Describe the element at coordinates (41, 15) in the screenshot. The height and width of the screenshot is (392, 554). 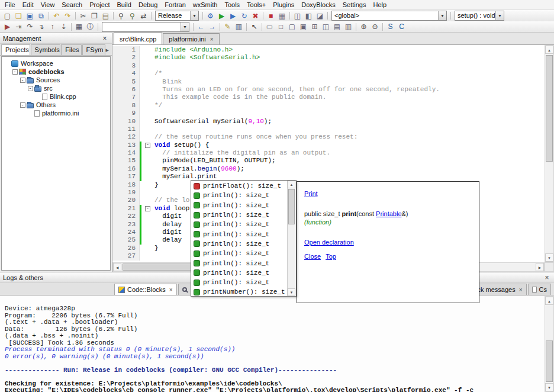
I see `save-all-button: ⧉` at that location.